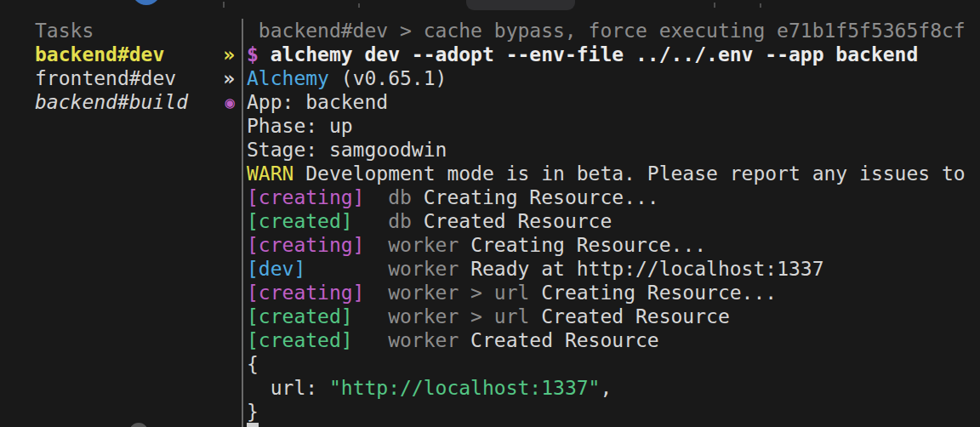 This screenshot has height=427, width=980. What do you see at coordinates (253, 425) in the screenshot?
I see `terminal-cursor` at bounding box center [253, 425].